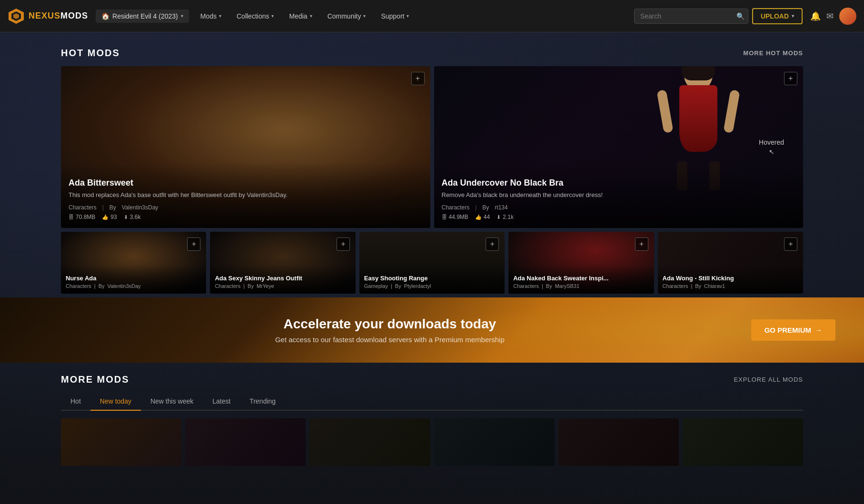 The image size is (864, 504). I want to click on community-label: Community, so click(345, 16).